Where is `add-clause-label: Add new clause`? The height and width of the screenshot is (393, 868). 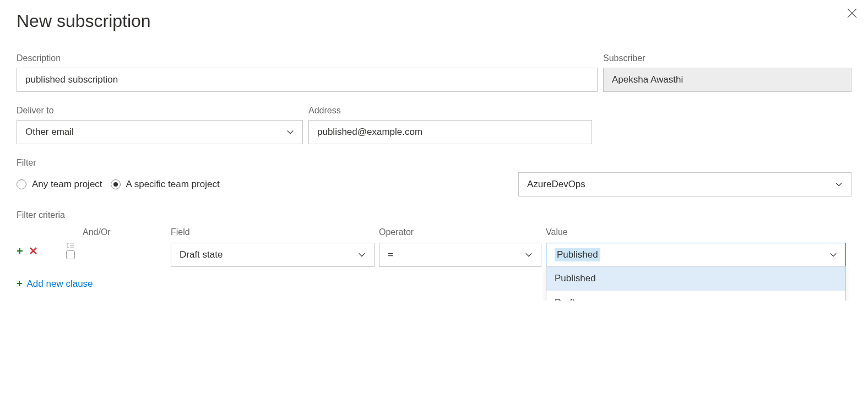
add-clause-label: Add new clause is located at coordinates (60, 284).